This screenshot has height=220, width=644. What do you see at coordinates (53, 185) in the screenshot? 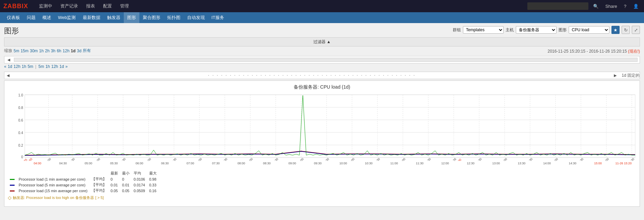
I see `legend-label-2: Processor load (5 min average per core)` at bounding box center [53, 185].